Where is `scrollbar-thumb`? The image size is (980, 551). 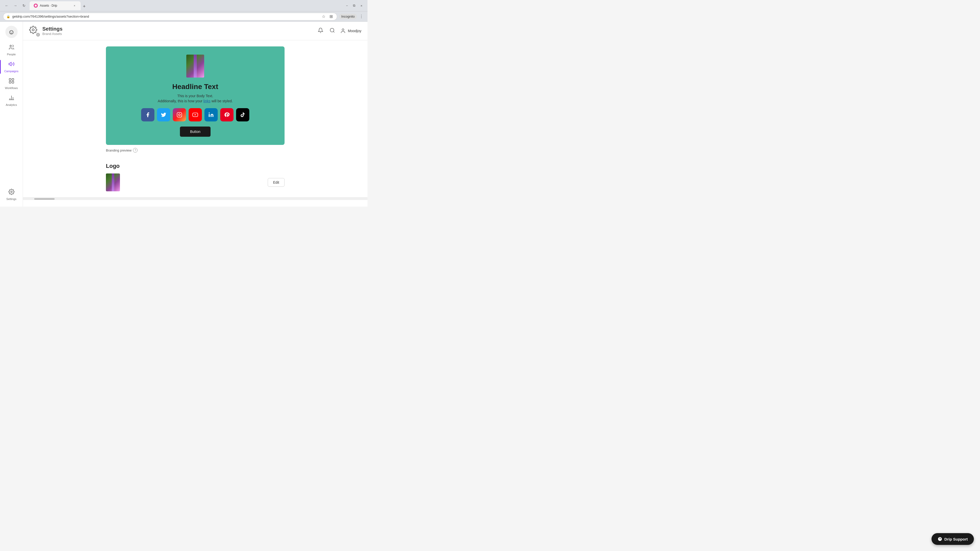 scrollbar-thumb is located at coordinates (45, 199).